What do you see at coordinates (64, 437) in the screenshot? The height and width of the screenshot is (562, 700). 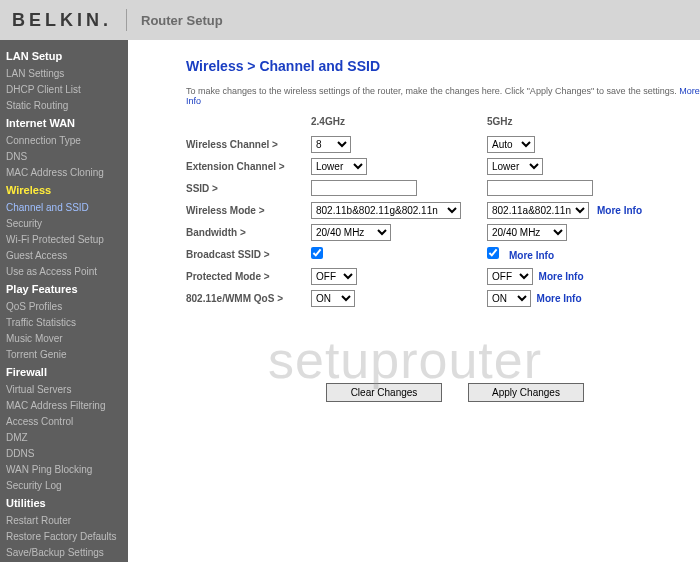 I see `sidebar-item: DMZ` at bounding box center [64, 437].